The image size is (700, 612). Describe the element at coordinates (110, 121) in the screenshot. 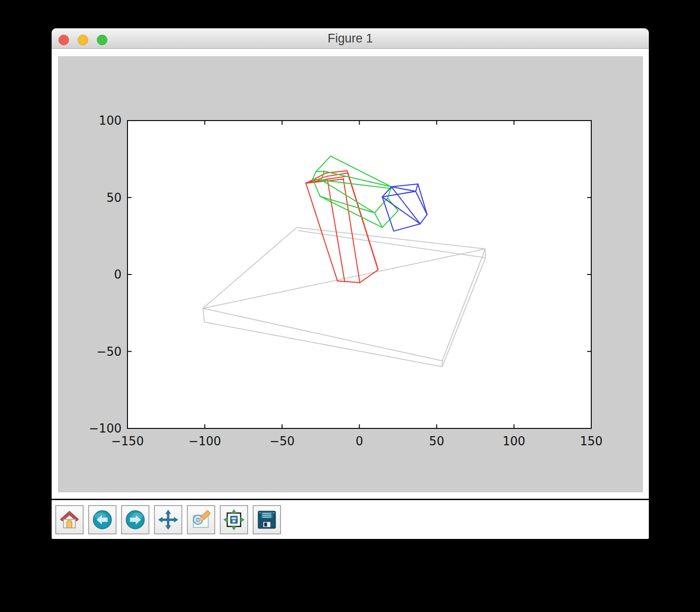

I see `y-tick-label: 100` at that location.